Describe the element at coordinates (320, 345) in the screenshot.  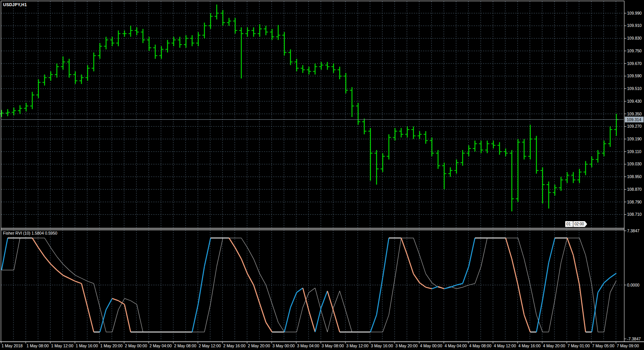
I see `time-axis: 1 May 20181 May 08:001 May 12:001 May 16…` at that location.